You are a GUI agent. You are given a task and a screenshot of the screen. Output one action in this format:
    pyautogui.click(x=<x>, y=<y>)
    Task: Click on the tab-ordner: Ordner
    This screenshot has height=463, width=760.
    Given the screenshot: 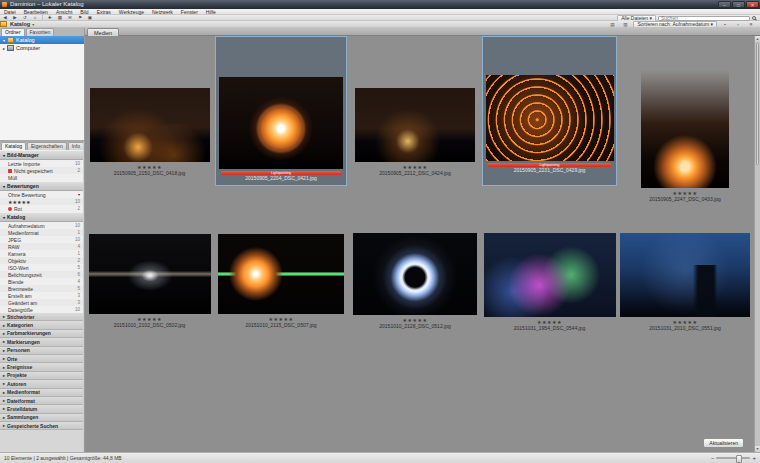 What is the action you would take?
    pyautogui.click(x=13, y=32)
    